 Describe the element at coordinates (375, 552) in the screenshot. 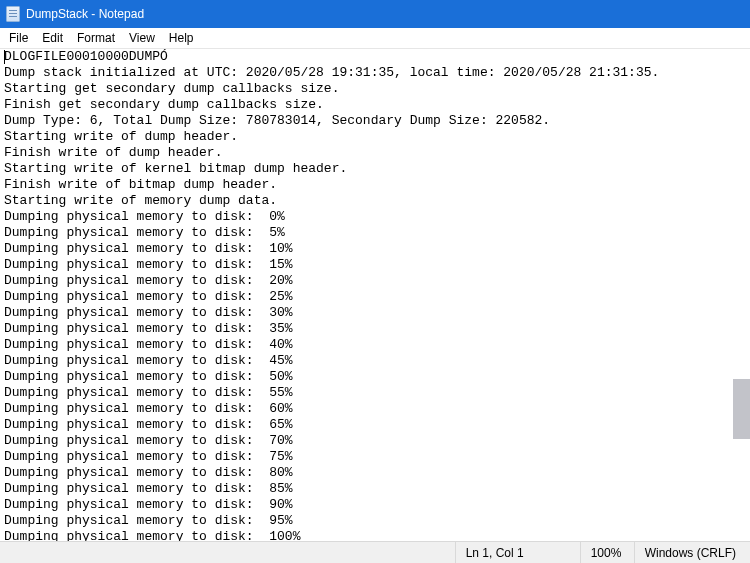

I see `statusbar: Ln 1, Col 1 100% Windows (CRLF)` at that location.